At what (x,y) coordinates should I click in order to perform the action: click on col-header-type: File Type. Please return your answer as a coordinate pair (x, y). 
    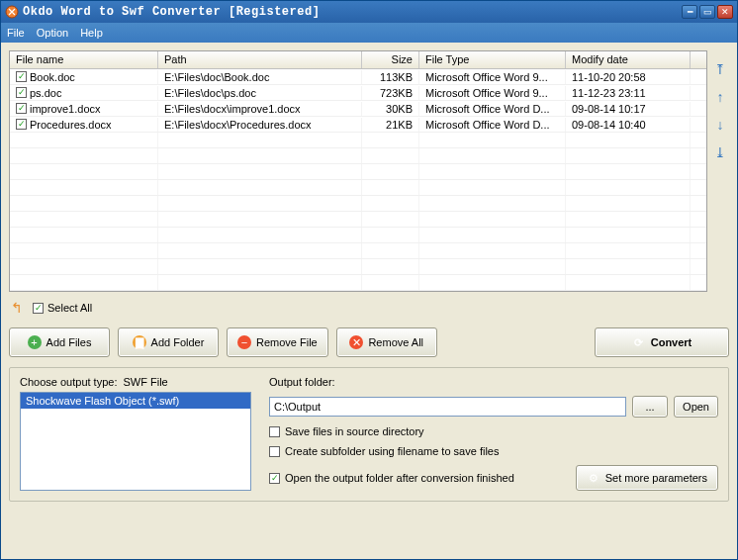
    Looking at the image, I should click on (493, 59).